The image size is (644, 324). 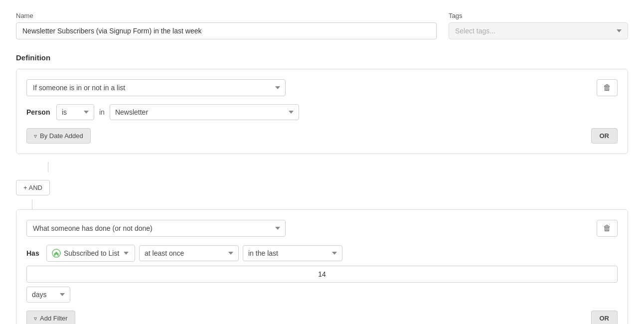 What do you see at coordinates (322, 187) in the screenshot?
I see `and-btn-wrap: + AND` at bounding box center [322, 187].